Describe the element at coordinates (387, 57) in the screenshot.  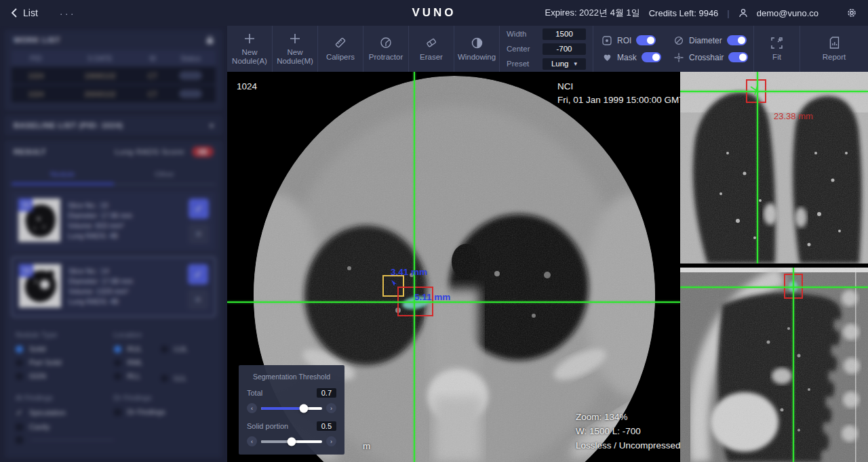
I see `tool-label: Protractor` at that location.